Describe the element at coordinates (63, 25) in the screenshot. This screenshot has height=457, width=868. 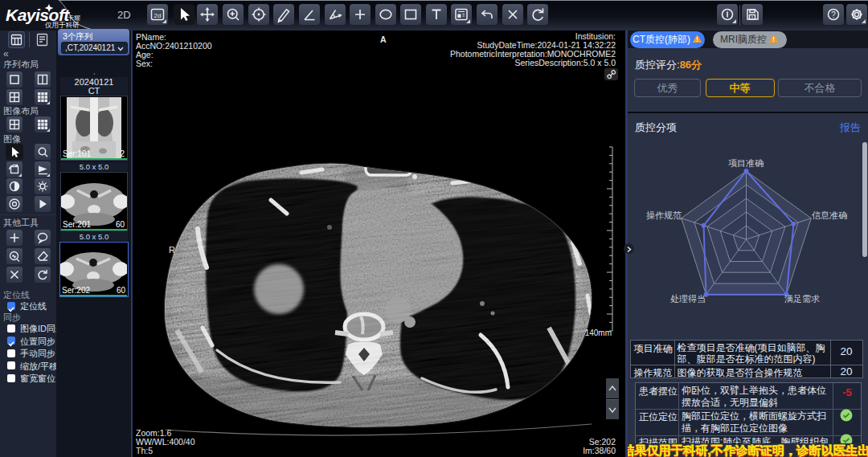
I see `svg-text: 仅用于科研` at that location.